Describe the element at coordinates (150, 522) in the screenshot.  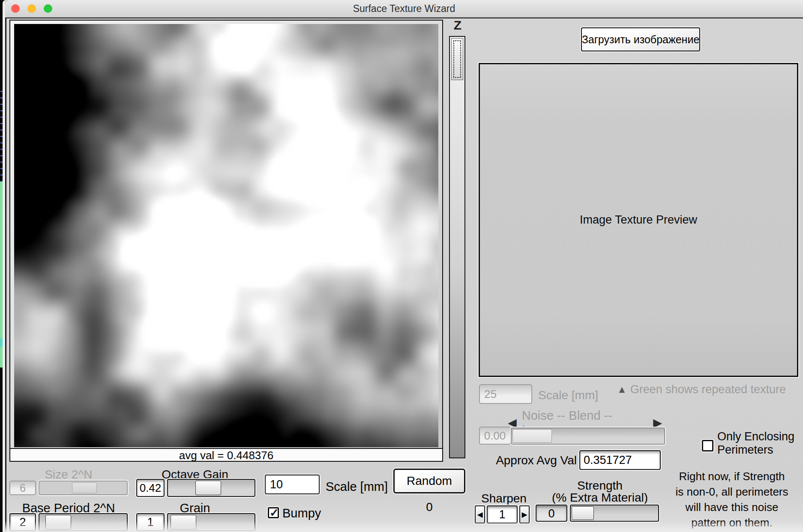
I see `grain-value-input` at that location.